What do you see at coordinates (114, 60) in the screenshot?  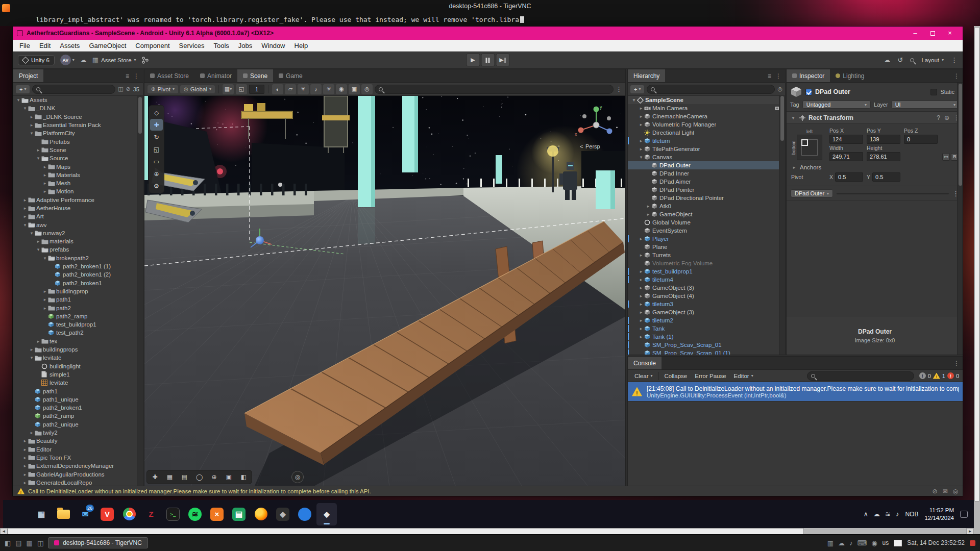 I see `asset-store-button: ▦Asset Store▾` at bounding box center [114, 60].